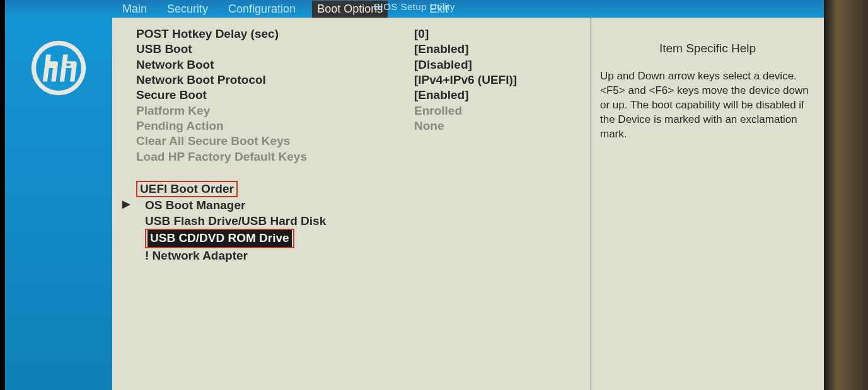 Image resolution: width=868 pixels, height=390 pixels. I want to click on triangle-marker-icon: ▶, so click(126, 204).